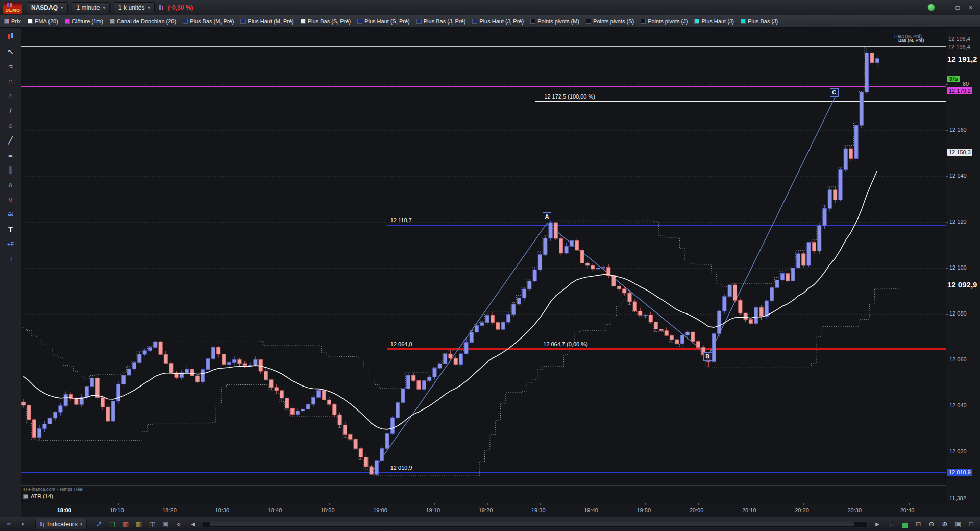  I want to click on text-tool-icon: T, so click(11, 229).